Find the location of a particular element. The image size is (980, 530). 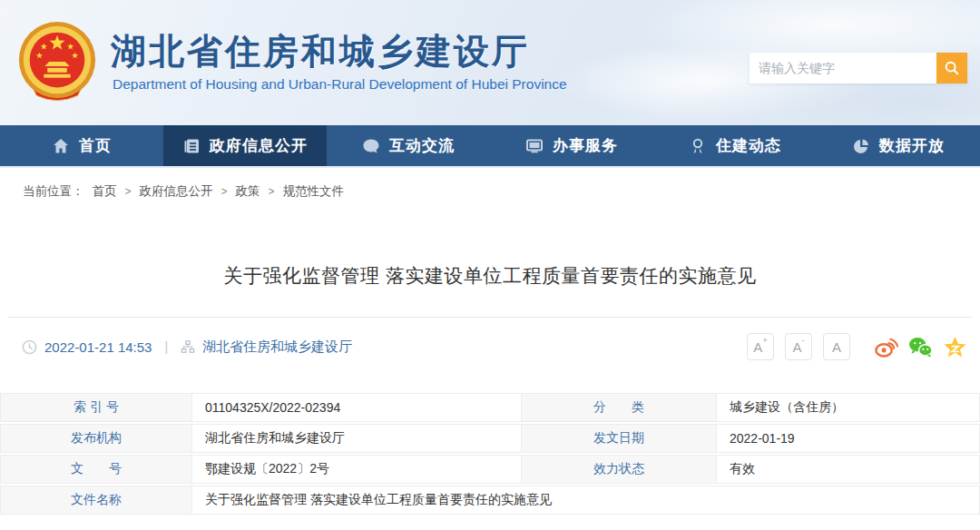

article-meta-left: 2022-01-21 14:53 | 湖北省住房和城乡建设厅 is located at coordinates (182, 347).